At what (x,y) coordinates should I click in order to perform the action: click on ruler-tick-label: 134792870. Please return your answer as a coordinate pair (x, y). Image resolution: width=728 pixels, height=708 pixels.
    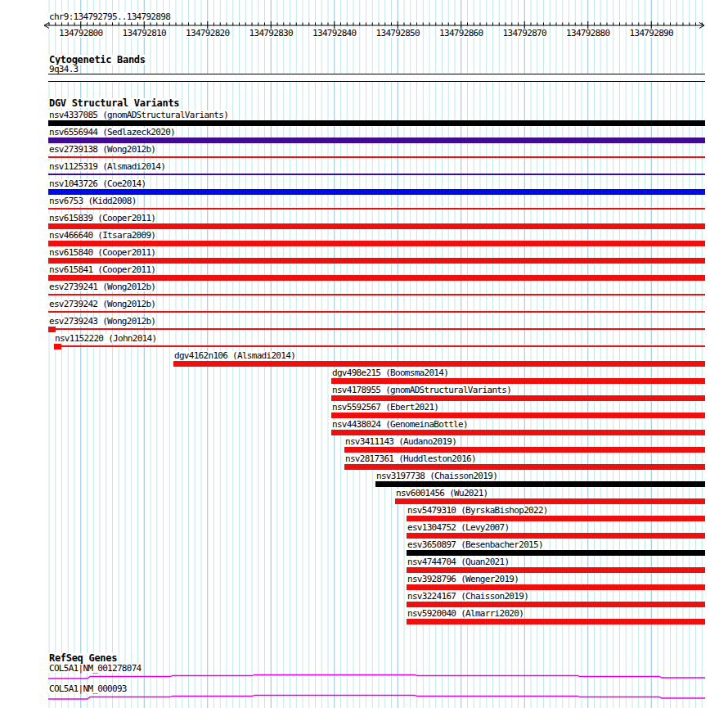
    Looking at the image, I should click on (525, 33).